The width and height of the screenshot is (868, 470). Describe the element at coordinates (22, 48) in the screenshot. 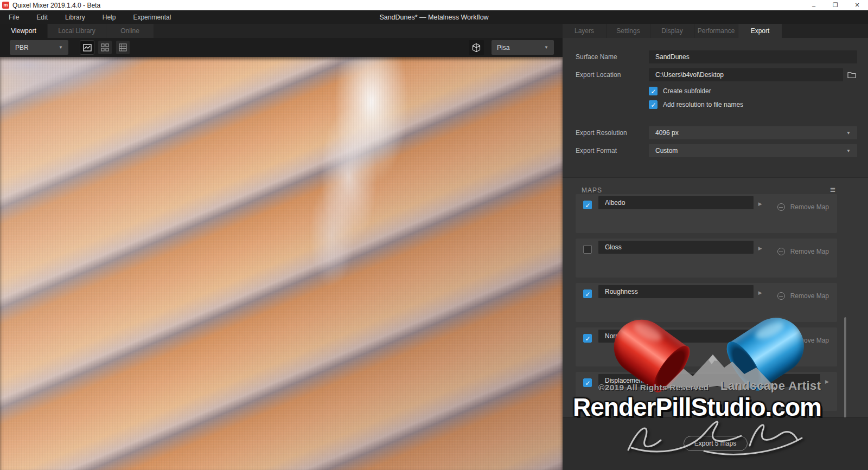

I see `shading-mode-value: PBR` at that location.